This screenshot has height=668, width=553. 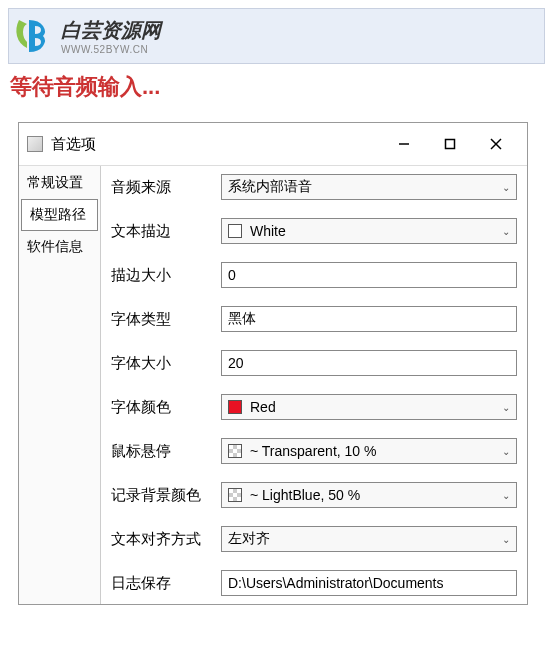 I want to click on close-button, so click(x=496, y=144).